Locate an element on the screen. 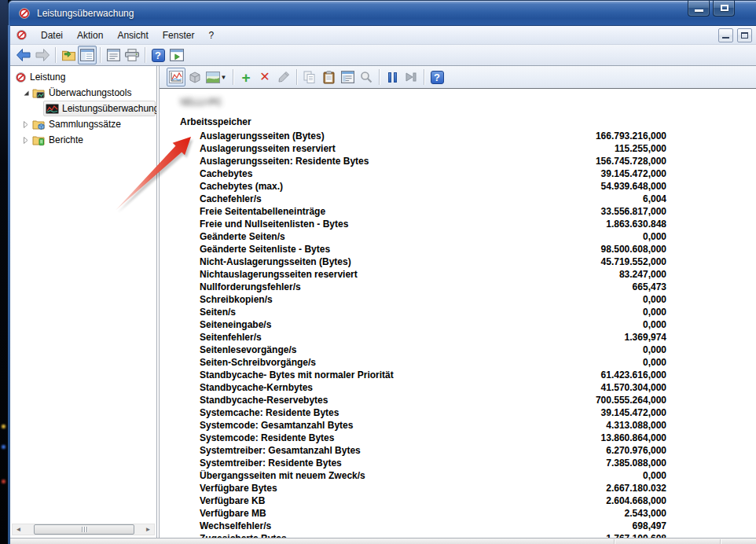 This screenshot has width=756, height=544. counter-row: Seiten-Schreibvorgänge/s 0,000 is located at coordinates (433, 362).